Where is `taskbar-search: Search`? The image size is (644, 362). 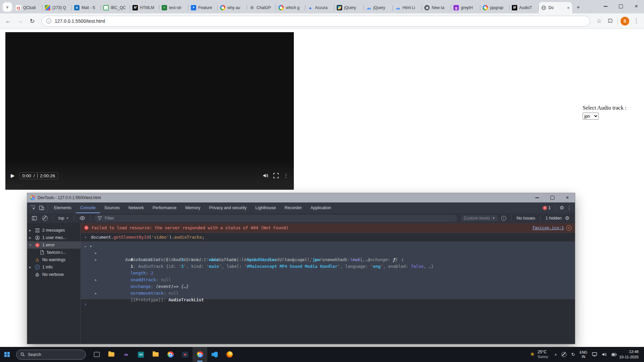 taskbar-search: Search is located at coordinates (51, 355).